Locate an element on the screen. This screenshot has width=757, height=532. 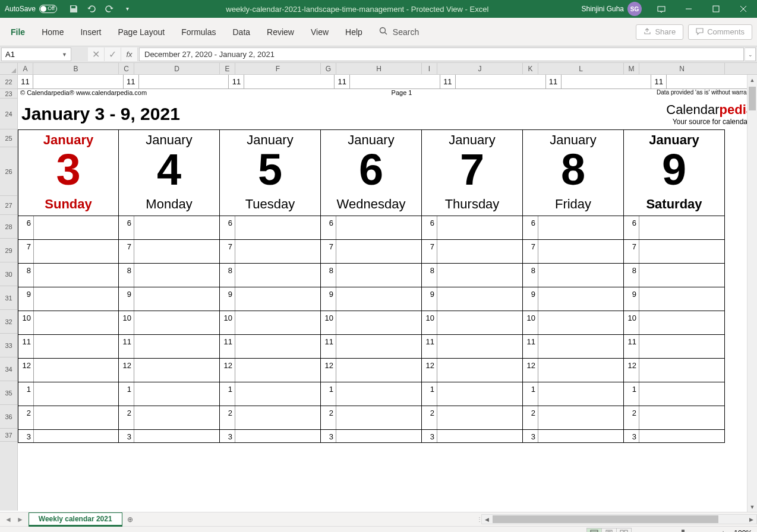
expand-formula-bar-button: ⌄ is located at coordinates (750, 55).